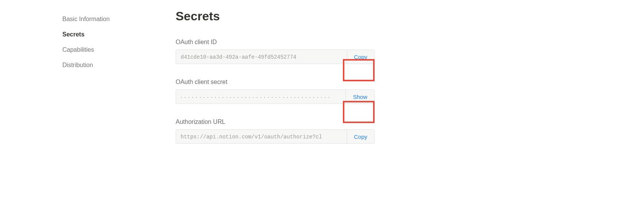 The width and height of the screenshot is (644, 209). Describe the element at coordinates (119, 19) in the screenshot. I see `sidebar-item-basic-information: Basic Information` at that location.